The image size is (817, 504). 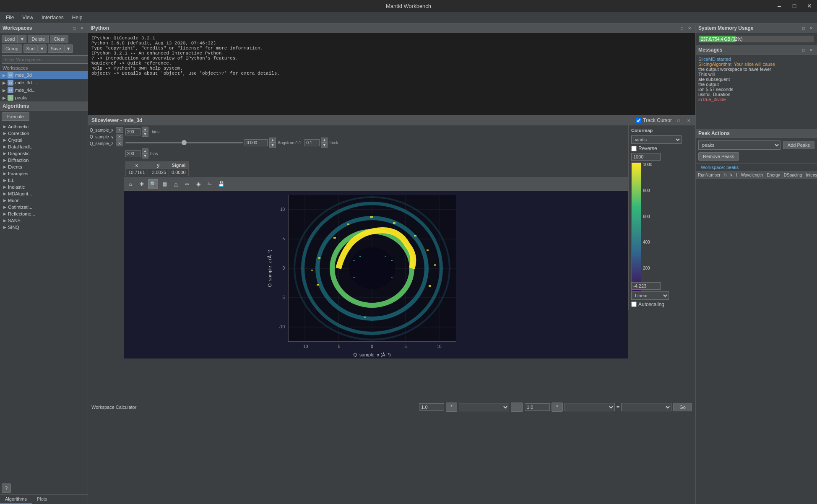 What do you see at coordinates (28, 18) in the screenshot?
I see `menu-view: View` at bounding box center [28, 18].